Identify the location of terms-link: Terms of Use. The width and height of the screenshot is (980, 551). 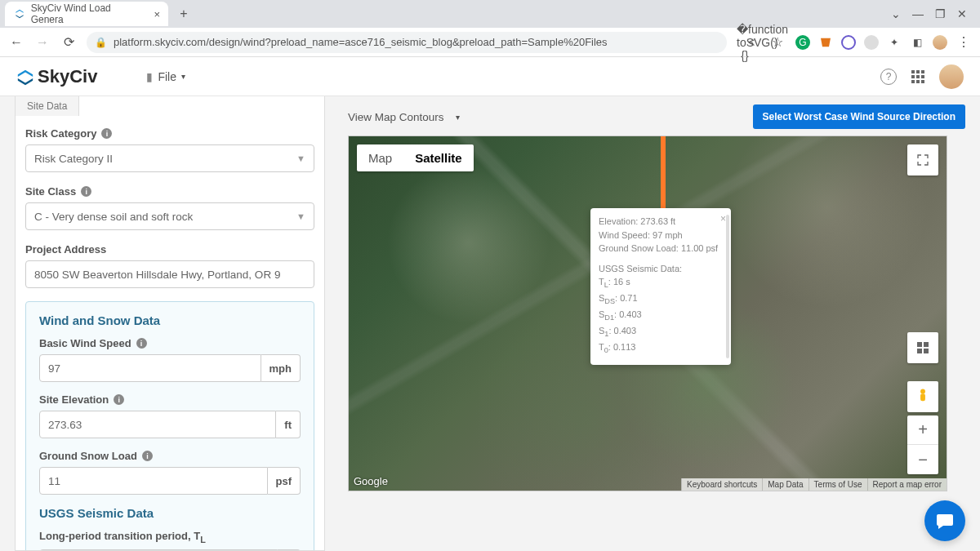
(838, 485).